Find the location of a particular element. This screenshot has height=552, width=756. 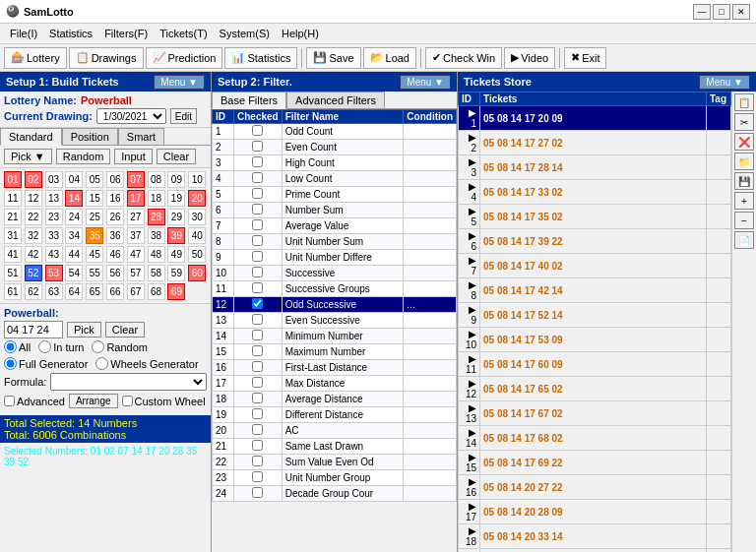

number-cell-04: 04 is located at coordinates (74, 179).